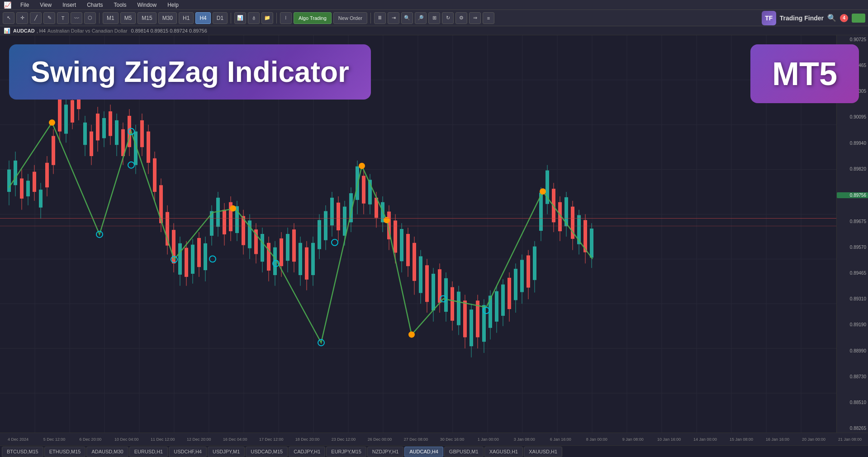  Describe the element at coordinates (380, 439) in the screenshot. I see `time-label-11: 26 Dec 00:00` at that location.